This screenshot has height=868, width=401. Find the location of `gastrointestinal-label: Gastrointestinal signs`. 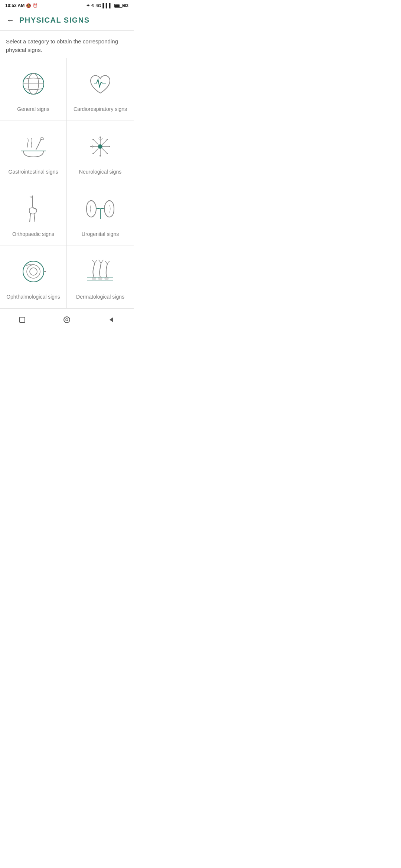

gastrointestinal-label: Gastrointestinal signs is located at coordinates (33, 172).